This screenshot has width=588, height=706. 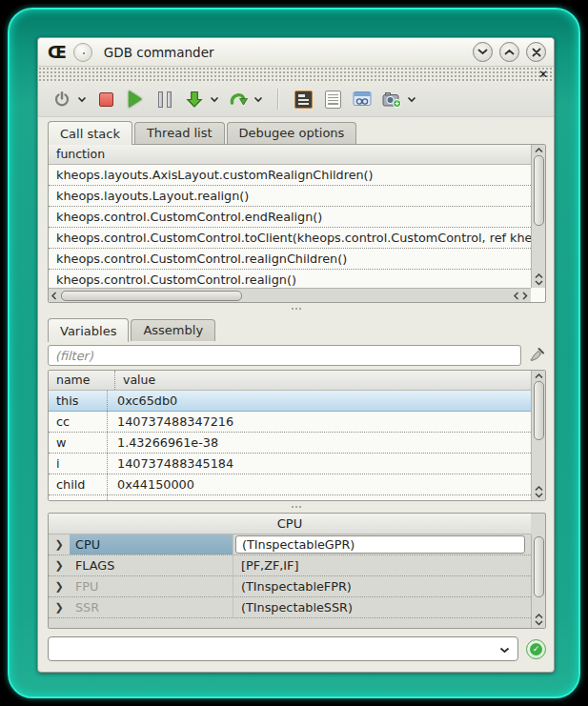 I want to click on snapshot-button, so click(x=392, y=99).